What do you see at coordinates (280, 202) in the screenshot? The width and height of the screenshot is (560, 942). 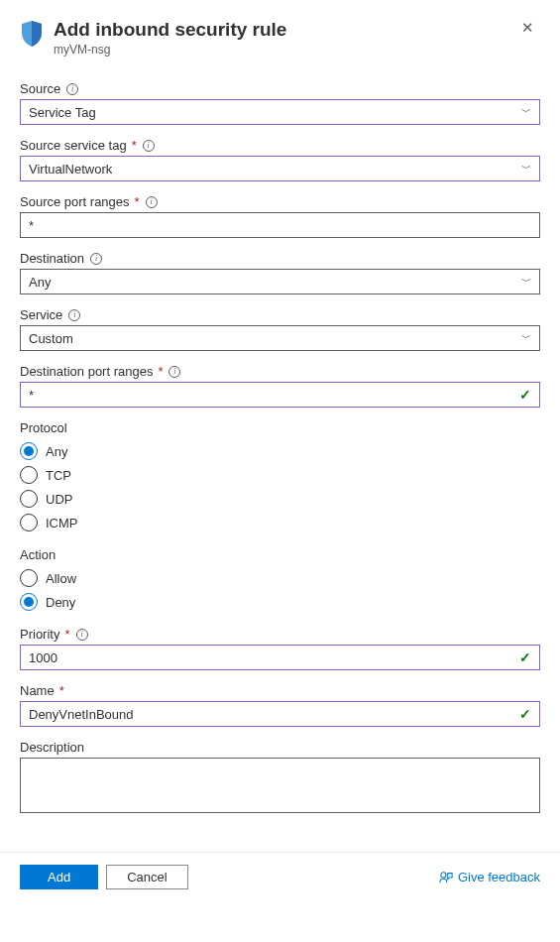 I see `source-port-ranges-label: Source port ranges* i` at bounding box center [280, 202].